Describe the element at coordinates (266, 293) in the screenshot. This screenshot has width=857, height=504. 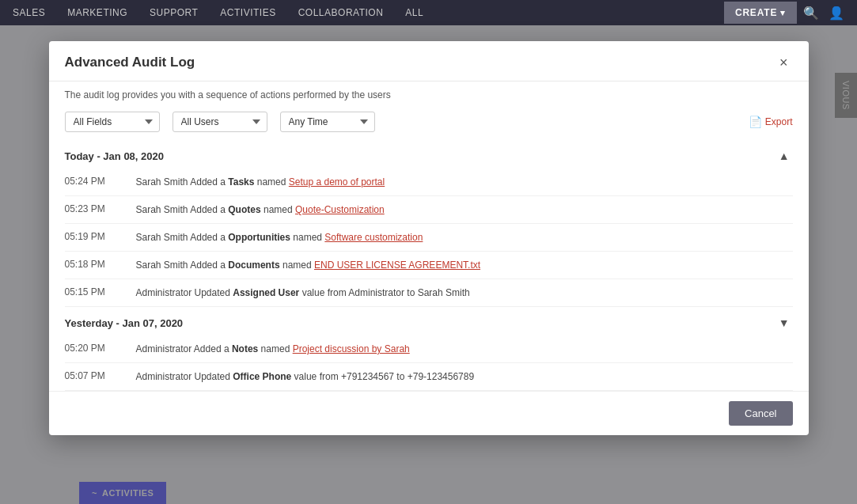
I see `log-type: Assigned User` at that location.